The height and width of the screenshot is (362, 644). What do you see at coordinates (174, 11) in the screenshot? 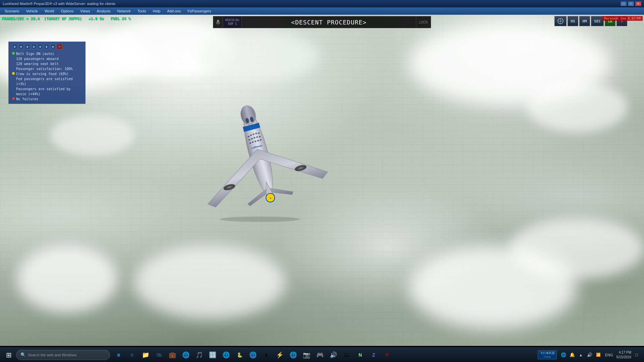
I see `menu-item-add-ons: Add-ons` at bounding box center [174, 11].